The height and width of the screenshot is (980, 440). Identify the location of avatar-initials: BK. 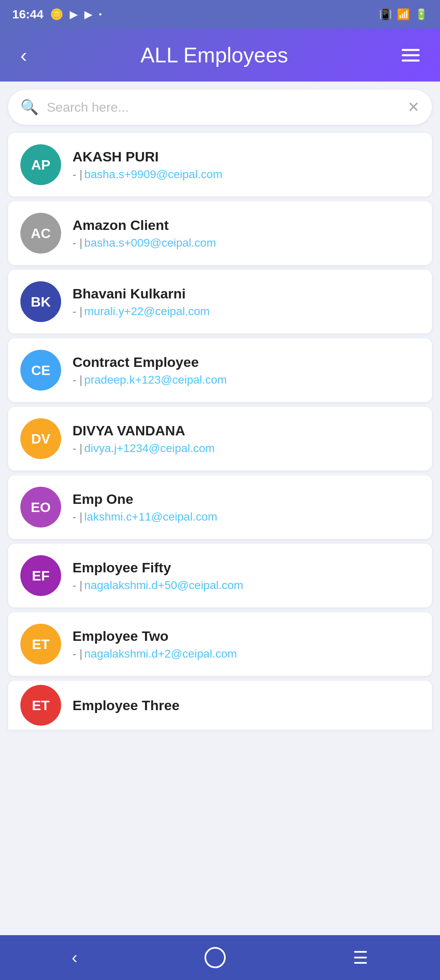
(41, 302).